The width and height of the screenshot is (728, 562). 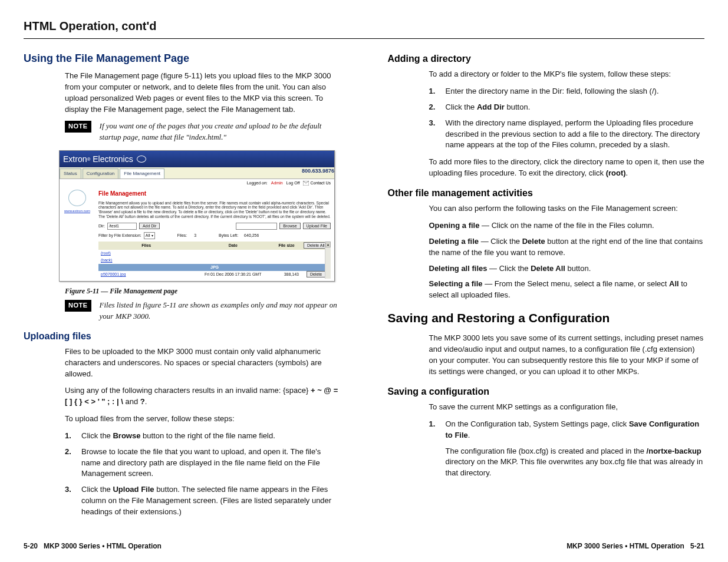 What do you see at coordinates (101, 226) in the screenshot?
I see `dir-label: Dir:` at bounding box center [101, 226].